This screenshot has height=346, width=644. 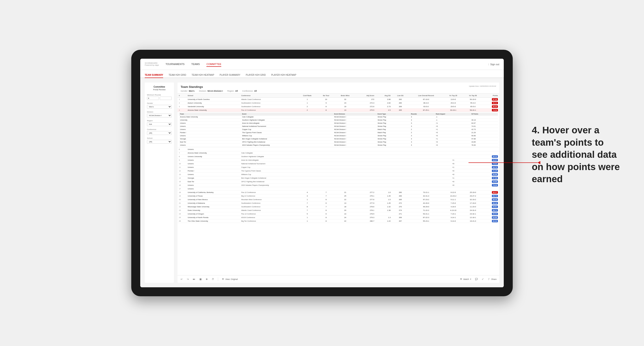 What do you see at coordinates (491, 192) in the screenshot?
I see `points-cell: 88.07` at bounding box center [491, 192].